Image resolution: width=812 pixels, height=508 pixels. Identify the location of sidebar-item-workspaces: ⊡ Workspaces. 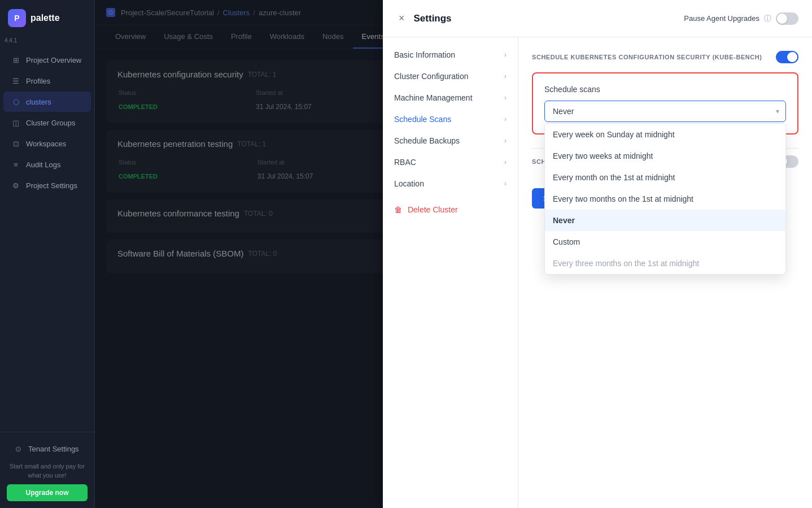
(47, 144).